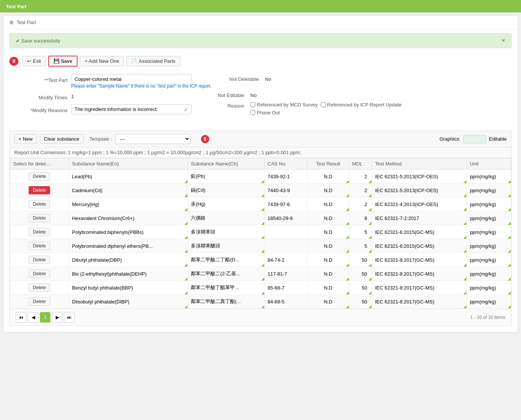 Image resolution: width=521 pixels, height=420 pixels. Describe the element at coordinates (26, 139) in the screenshot. I see `new-button: + New` at that location.